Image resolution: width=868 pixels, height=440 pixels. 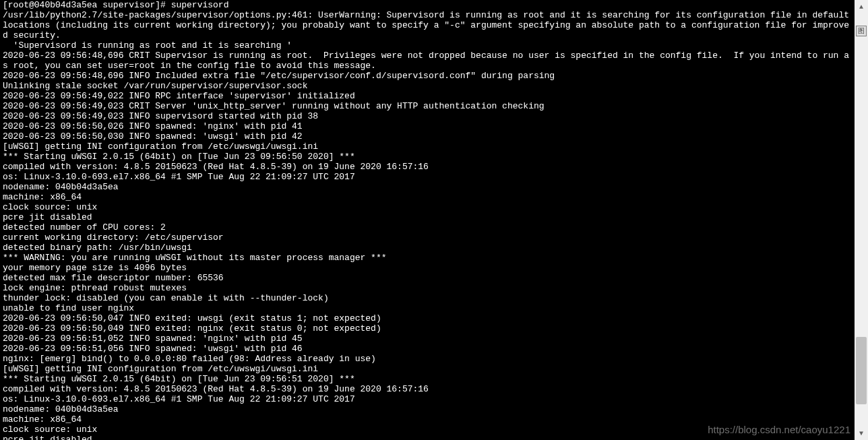 I want to click on scrollbar-thumb, so click(x=861, y=371).